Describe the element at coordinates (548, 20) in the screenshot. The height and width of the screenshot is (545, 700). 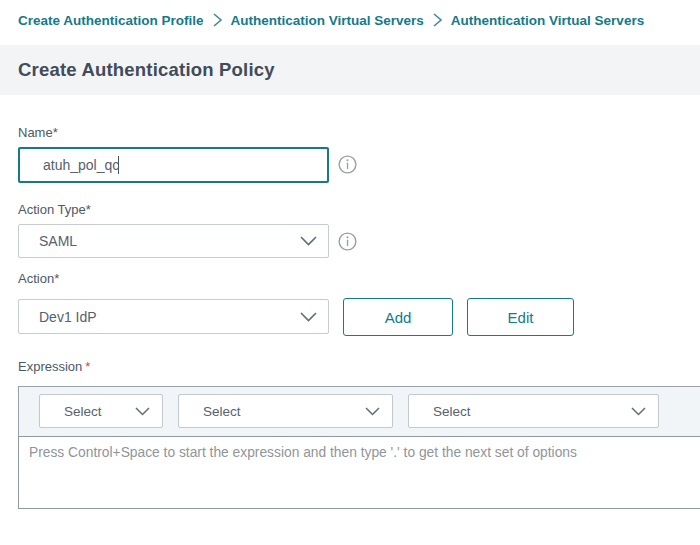
I see `breadcrumb-link-authentication-virtual-servers-2: Authentication Virtual Servers` at that location.